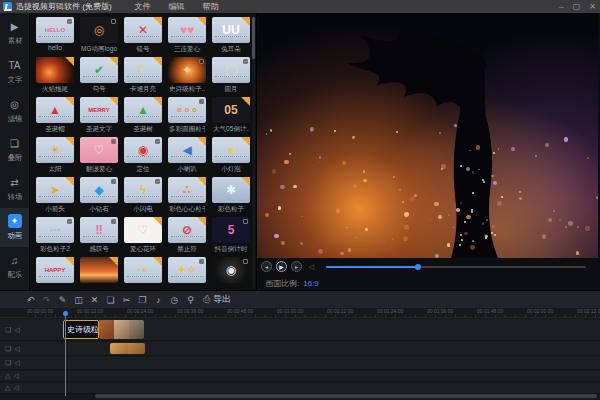 This screenshot has width=600, height=400. Describe the element at coordinates (300, 330) in the screenshot. I see `video-track: ❏◁史诗级粒子...P` at that location.